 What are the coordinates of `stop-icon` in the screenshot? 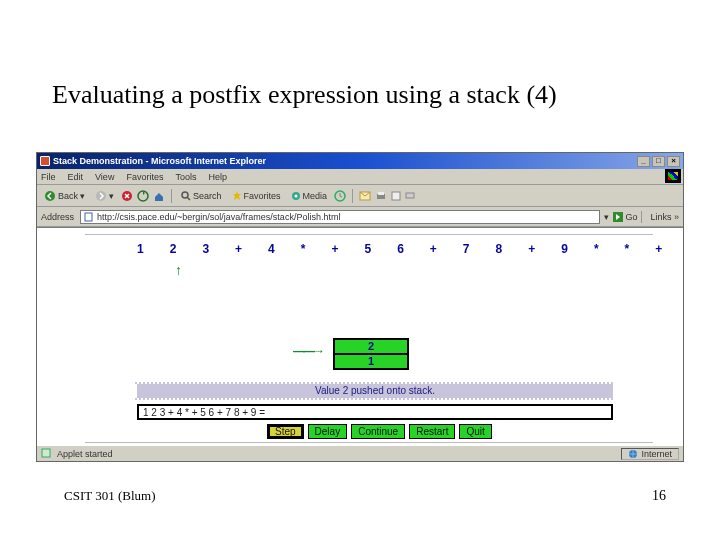 It's located at (127, 196).